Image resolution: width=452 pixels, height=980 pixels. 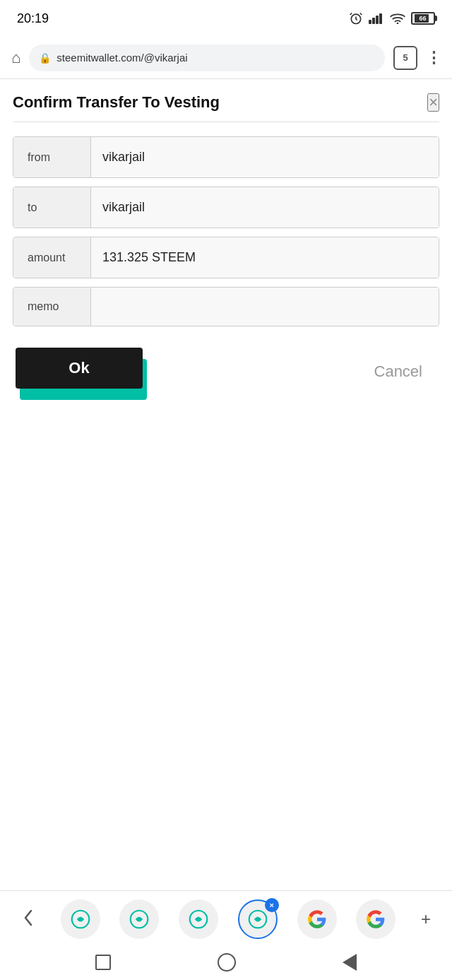 I want to click on from-label: from, so click(x=52, y=157).